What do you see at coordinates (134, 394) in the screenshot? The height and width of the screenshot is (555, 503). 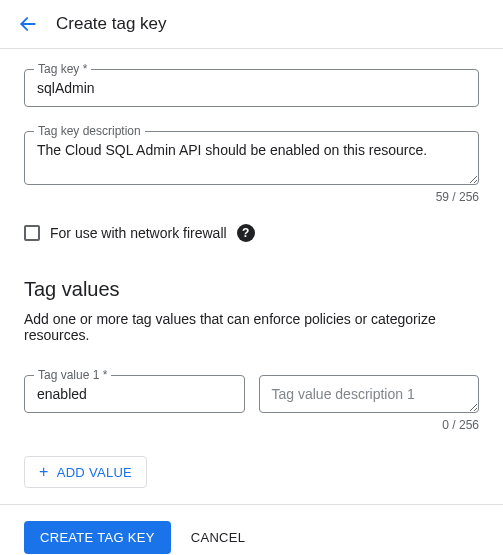 I see `tag-value-field: Tag value 1 *` at bounding box center [134, 394].